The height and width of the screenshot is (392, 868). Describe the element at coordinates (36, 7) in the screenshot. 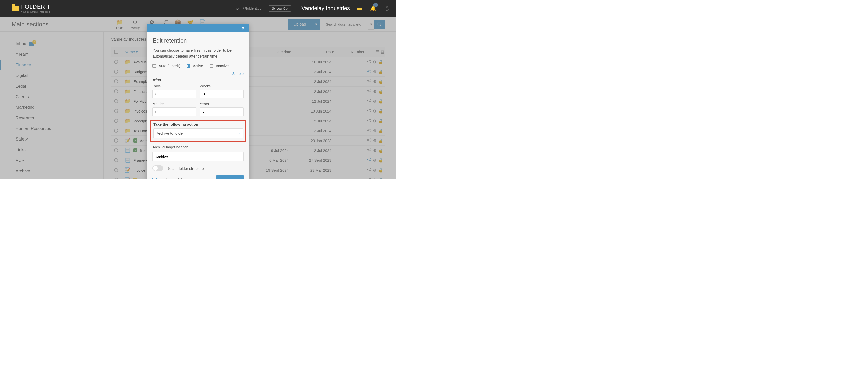

I see `logo-text: FOLDERIT` at that location.